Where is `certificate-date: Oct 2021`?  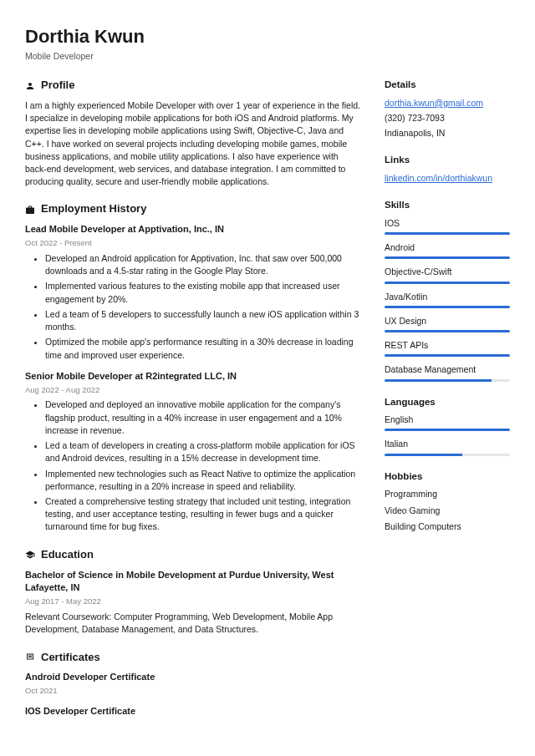
certificate-date: Oct 2021 is located at coordinates (193, 691).